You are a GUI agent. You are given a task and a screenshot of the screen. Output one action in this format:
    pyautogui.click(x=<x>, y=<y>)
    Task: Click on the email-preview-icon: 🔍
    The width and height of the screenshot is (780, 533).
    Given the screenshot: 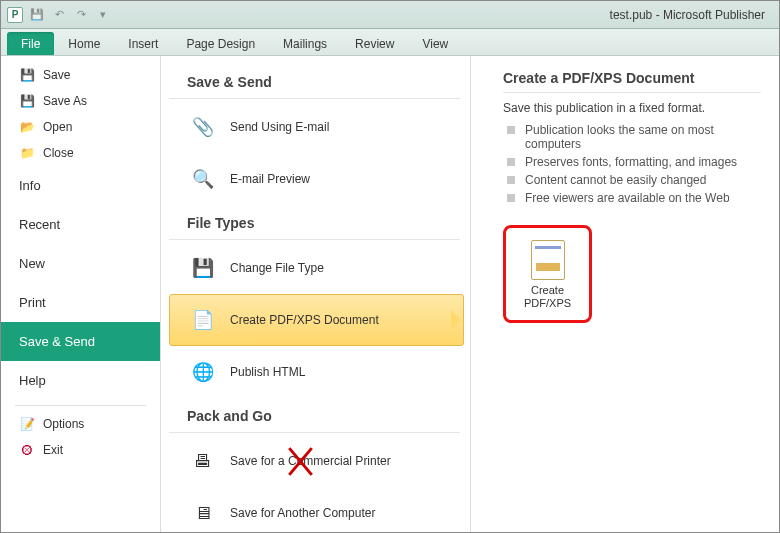 What is the action you would take?
    pyautogui.click(x=203, y=179)
    